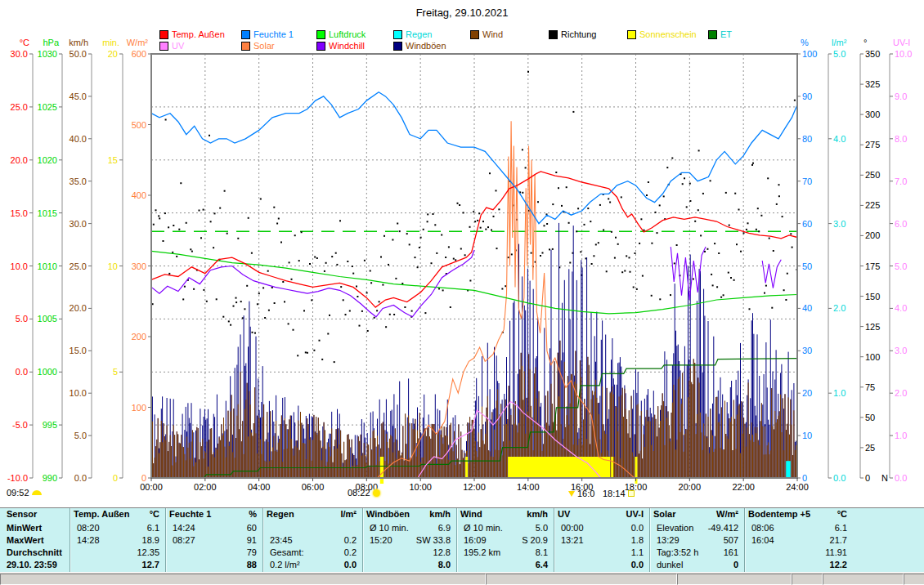 This screenshot has height=585, width=924. I want to click on axis-tick-label: 600, so click(139, 54).